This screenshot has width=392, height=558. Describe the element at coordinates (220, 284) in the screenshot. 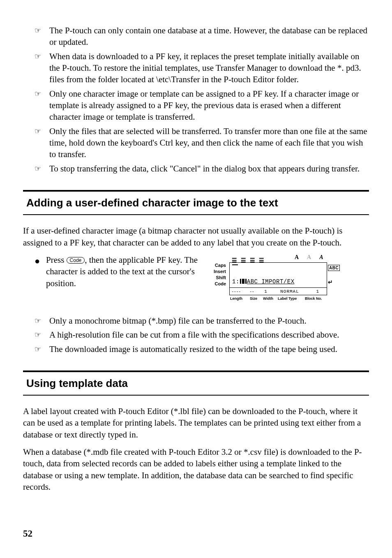

I see `label-code: Code` at that location.